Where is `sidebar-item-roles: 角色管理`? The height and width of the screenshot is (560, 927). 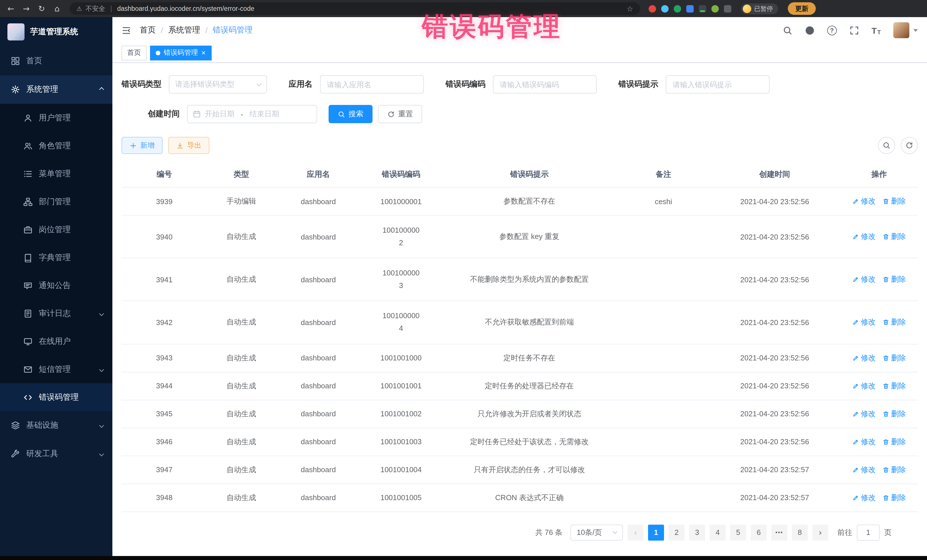 sidebar-item-roles: 角色管理 is located at coordinates (56, 146).